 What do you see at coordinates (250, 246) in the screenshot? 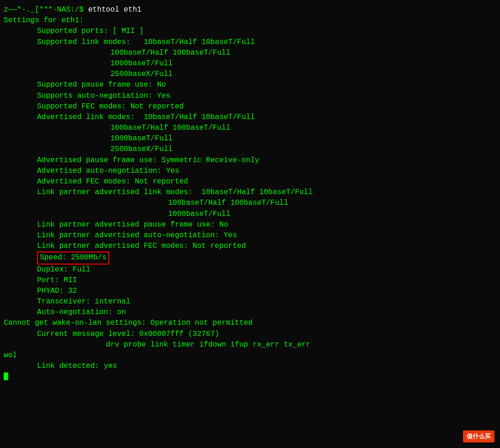
I see `link-partner-fec: Link partner advertised FEC modes: Not r…` at bounding box center [250, 246].